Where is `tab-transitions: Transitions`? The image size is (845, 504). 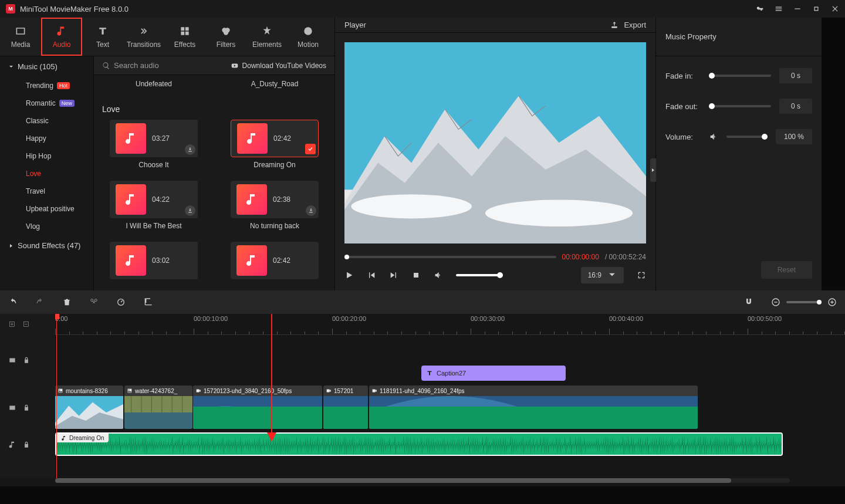 tab-transitions: Transitions is located at coordinates (144, 36).